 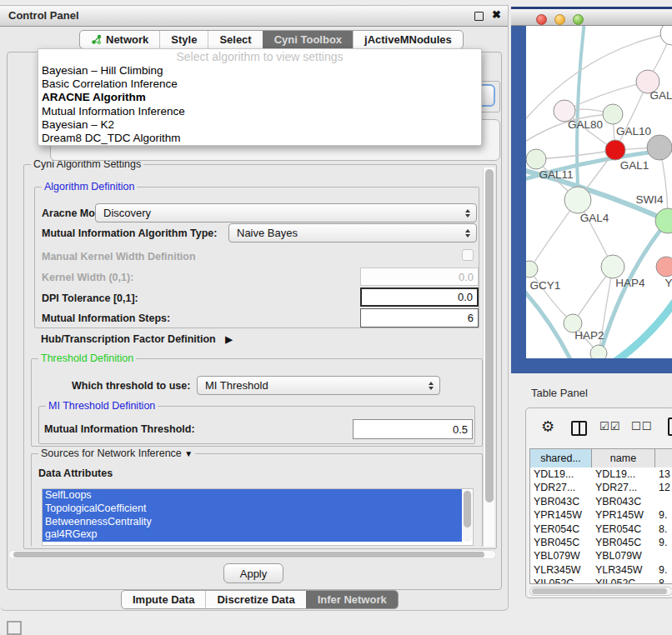 I want to click on table-body: YDL19... YDL19... 13 YDR27... YDR27... 1…, so click(x=601, y=526).